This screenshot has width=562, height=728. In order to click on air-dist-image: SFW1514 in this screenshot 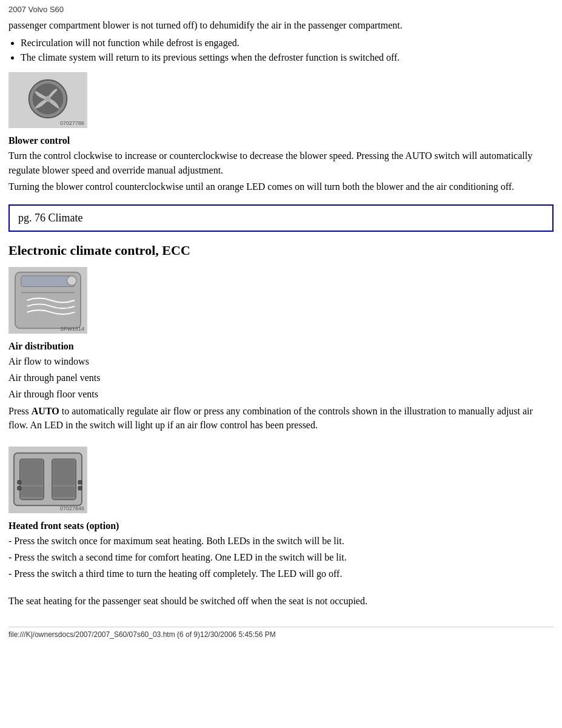, I will do `click(48, 300)`.